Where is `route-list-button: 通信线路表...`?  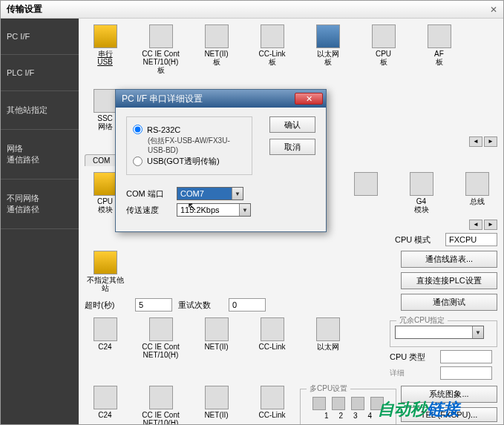
route-list-button: 通信线路表... is located at coordinates (449, 260).